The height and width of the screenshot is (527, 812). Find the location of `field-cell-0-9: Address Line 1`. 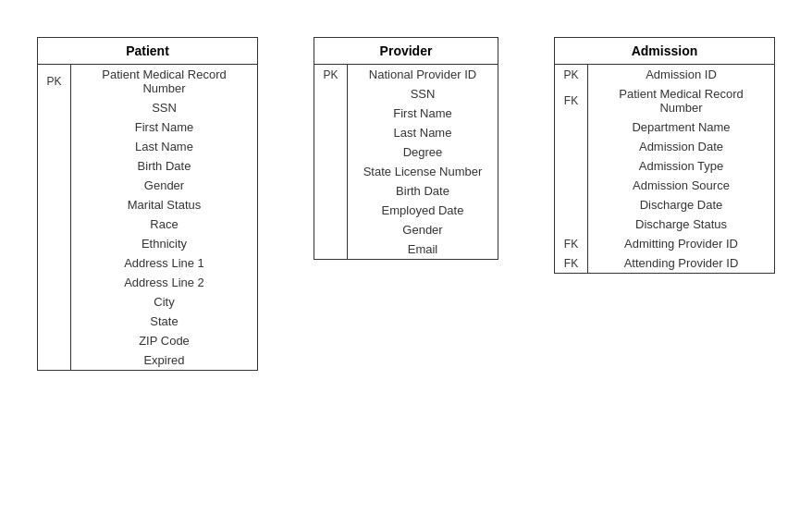

field-cell-0-9: Address Line 1 is located at coordinates (165, 263).